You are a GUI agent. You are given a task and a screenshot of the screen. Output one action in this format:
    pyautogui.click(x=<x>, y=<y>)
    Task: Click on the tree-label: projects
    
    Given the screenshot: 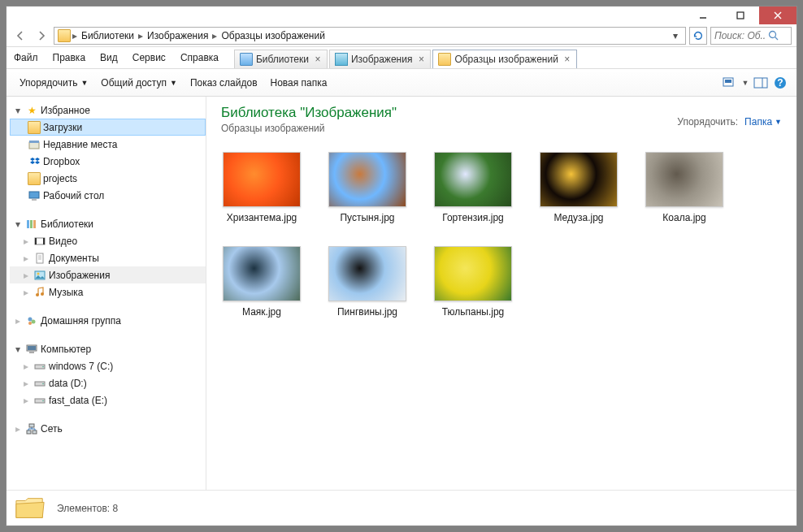 What is the action you would take?
    pyautogui.click(x=60, y=179)
    